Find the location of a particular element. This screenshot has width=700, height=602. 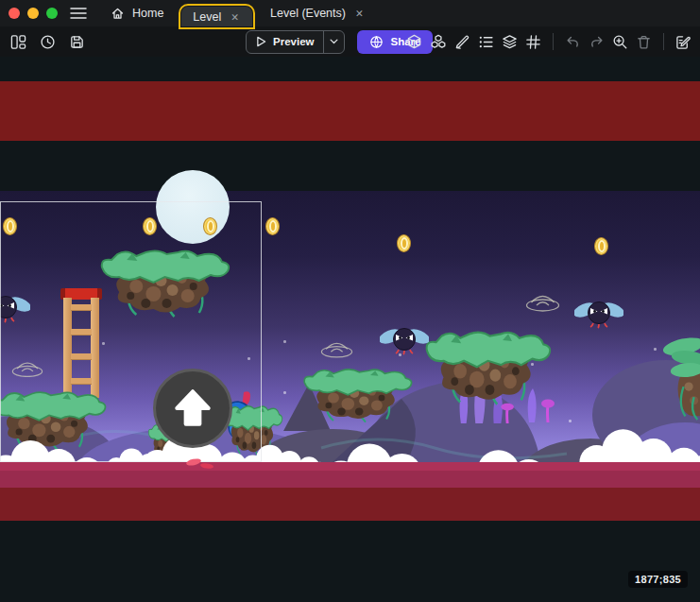

redo-button is located at coordinates (597, 42).